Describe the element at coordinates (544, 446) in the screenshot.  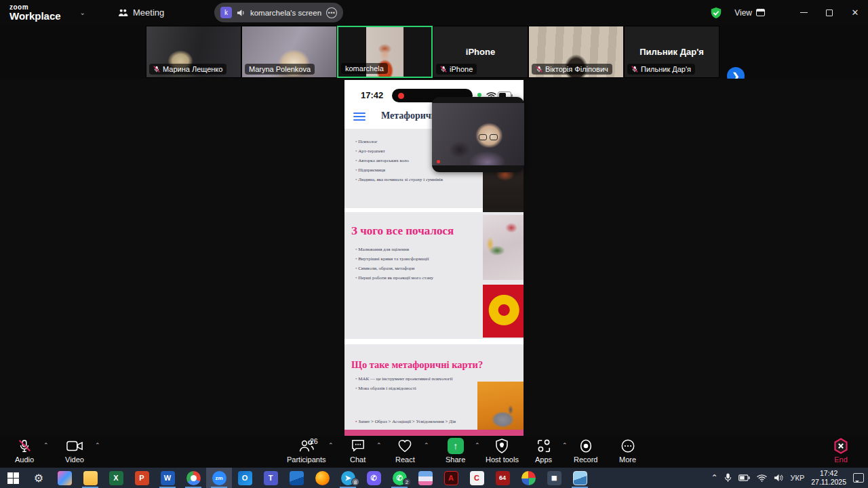
I see `apps-icon` at that location.